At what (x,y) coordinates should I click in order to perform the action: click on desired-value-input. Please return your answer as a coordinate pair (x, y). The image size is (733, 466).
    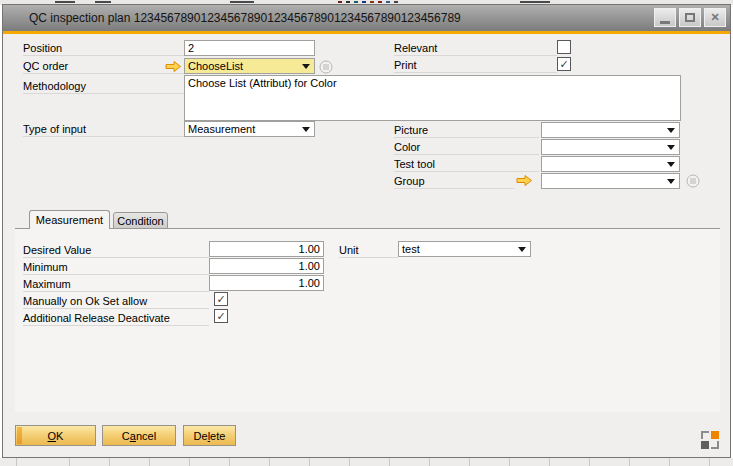
    Looking at the image, I should click on (266, 249).